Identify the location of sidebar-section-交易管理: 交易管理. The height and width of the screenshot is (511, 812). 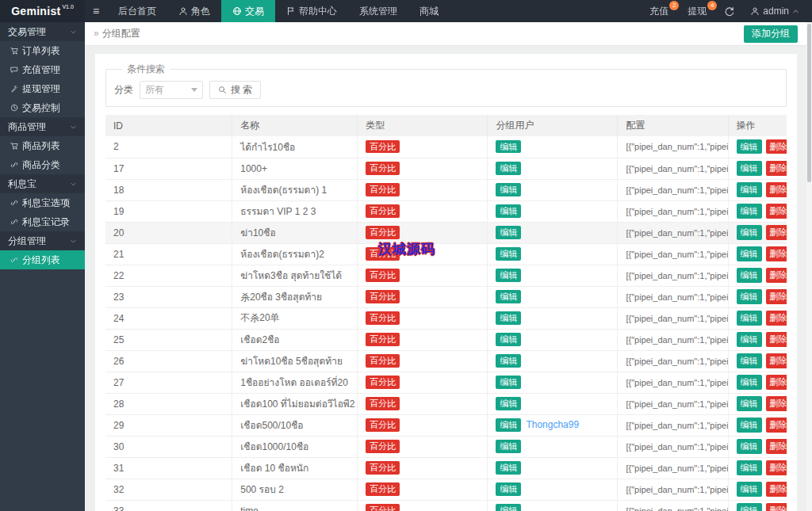
(43, 32).